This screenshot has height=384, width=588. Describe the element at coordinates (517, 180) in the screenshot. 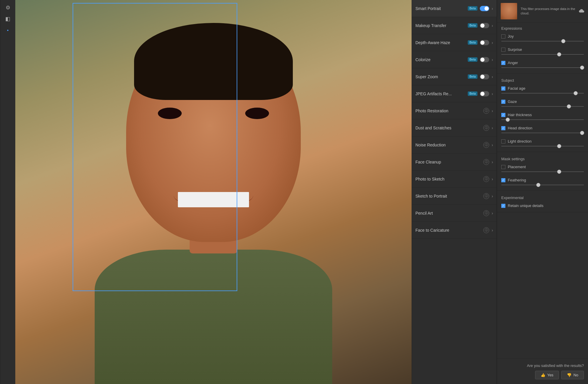

I see `setting-label: Feathering` at that location.